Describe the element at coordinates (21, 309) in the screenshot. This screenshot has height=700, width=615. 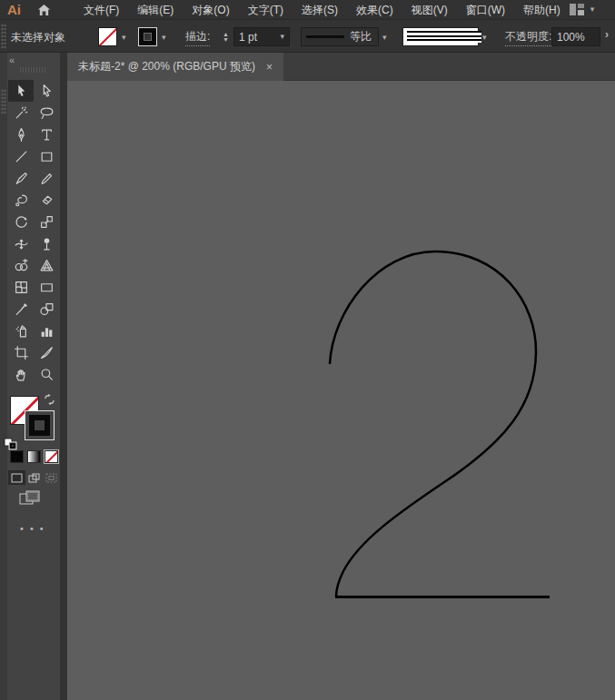
I see `tool-eyedropper` at that location.